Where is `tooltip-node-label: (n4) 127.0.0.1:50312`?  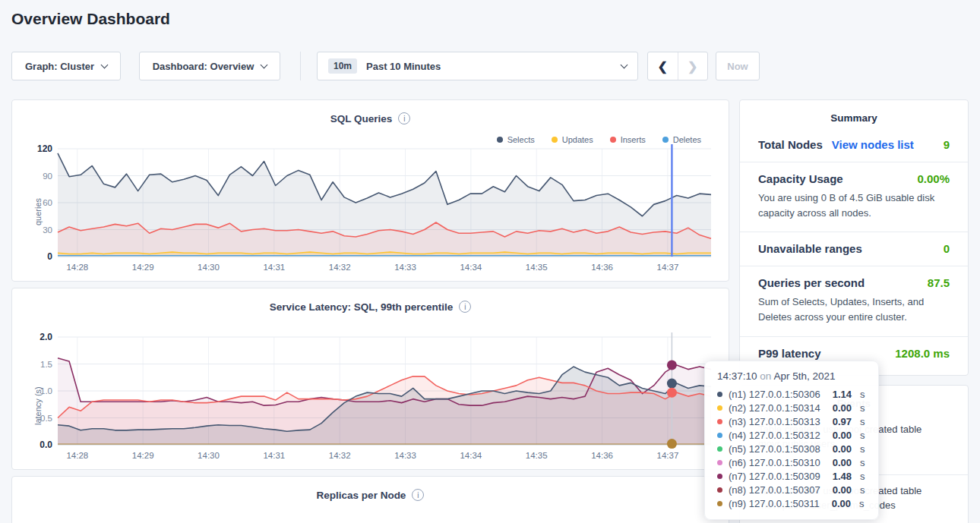
tooltip-node-label: (n4) 127.0.0.1:50312 is located at coordinates (775, 436).